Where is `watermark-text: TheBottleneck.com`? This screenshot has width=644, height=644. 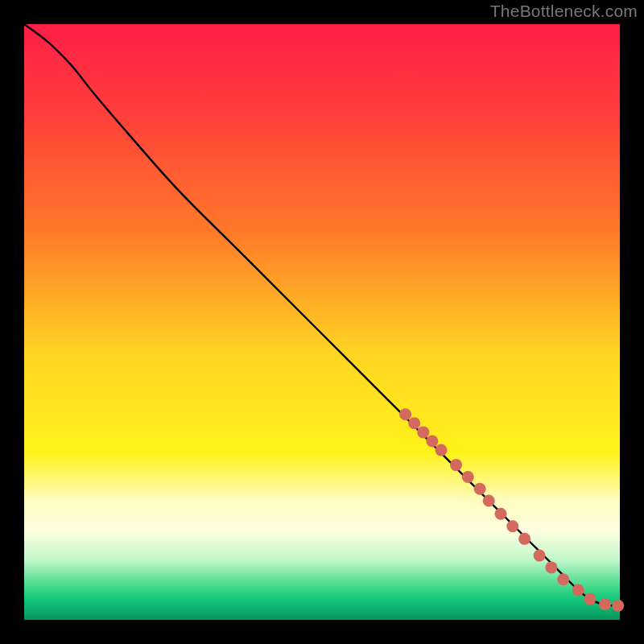 watermark-text: TheBottleneck.com is located at coordinates (564, 11).